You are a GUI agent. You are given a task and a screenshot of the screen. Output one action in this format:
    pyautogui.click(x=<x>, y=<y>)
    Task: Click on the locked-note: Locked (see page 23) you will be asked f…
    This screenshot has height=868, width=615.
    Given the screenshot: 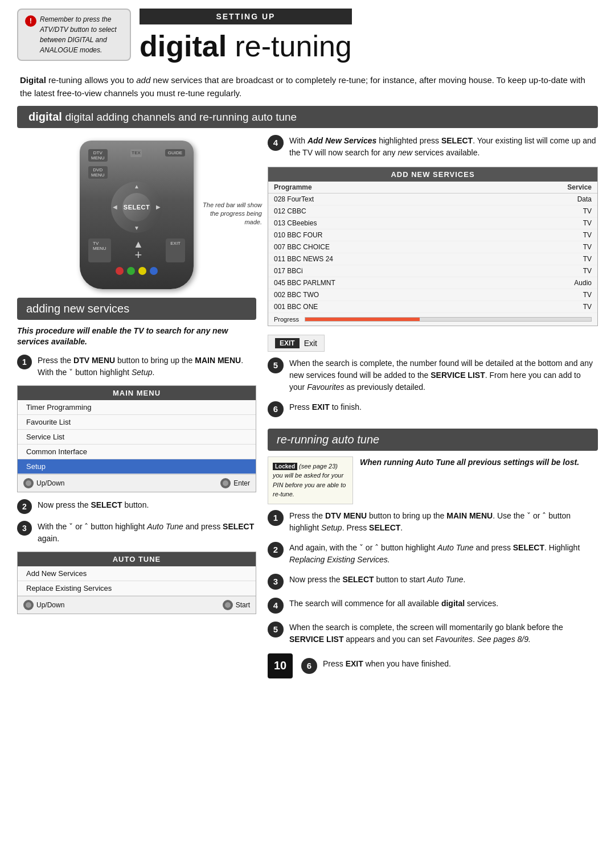 What is the action you would take?
    pyautogui.click(x=310, y=480)
    